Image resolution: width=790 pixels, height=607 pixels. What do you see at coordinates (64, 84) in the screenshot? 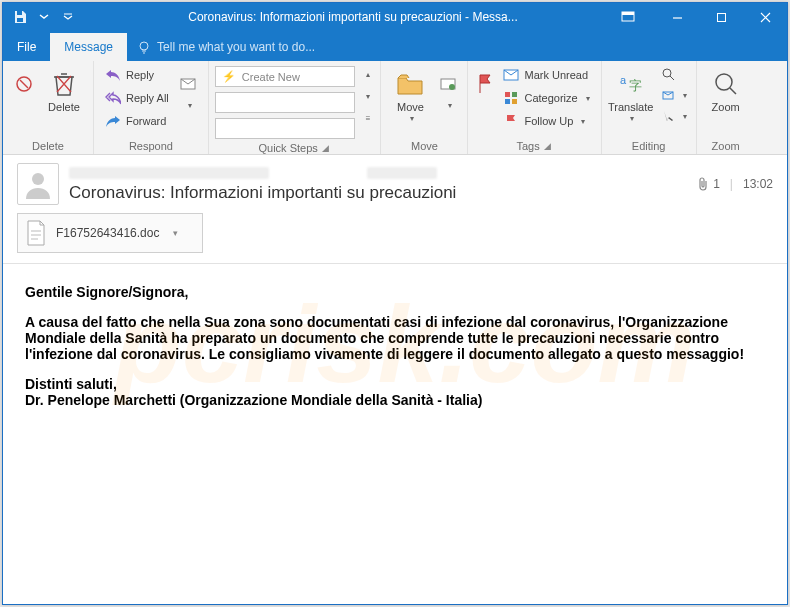
I see `delete-icon` at bounding box center [64, 84].